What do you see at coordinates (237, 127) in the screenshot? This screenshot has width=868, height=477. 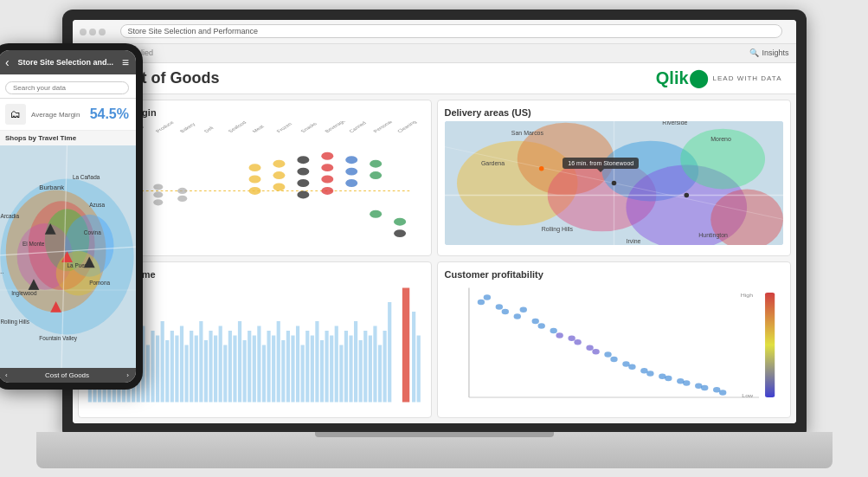 I see `svg-text: Seafood` at bounding box center [237, 127].